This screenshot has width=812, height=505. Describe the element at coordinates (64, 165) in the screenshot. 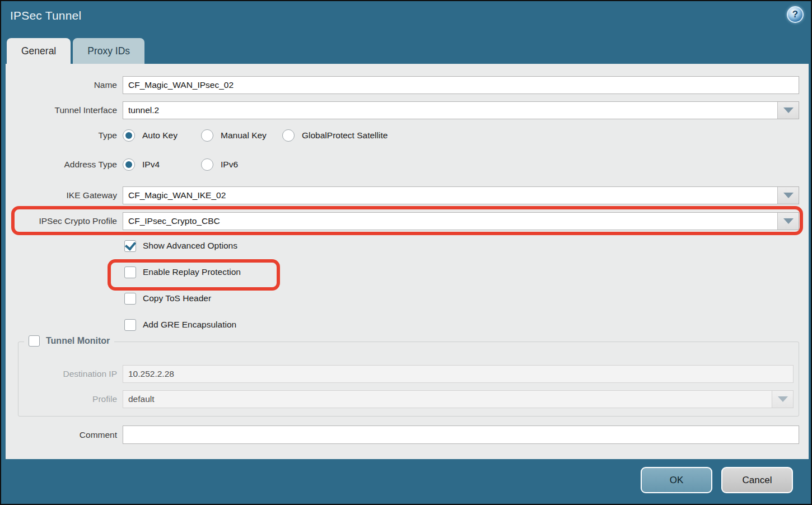

I see `address-type-label: Address Type` at that location.